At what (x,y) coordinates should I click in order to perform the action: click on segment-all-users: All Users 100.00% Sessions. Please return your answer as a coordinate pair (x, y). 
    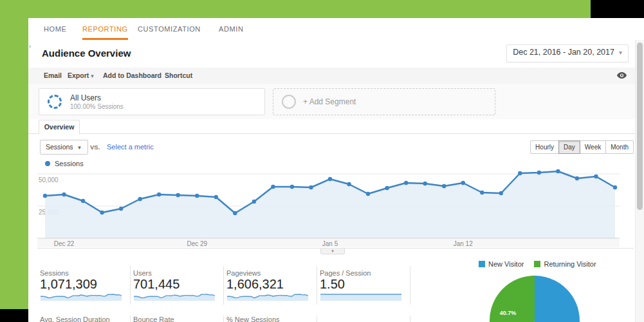
    Looking at the image, I should click on (152, 102).